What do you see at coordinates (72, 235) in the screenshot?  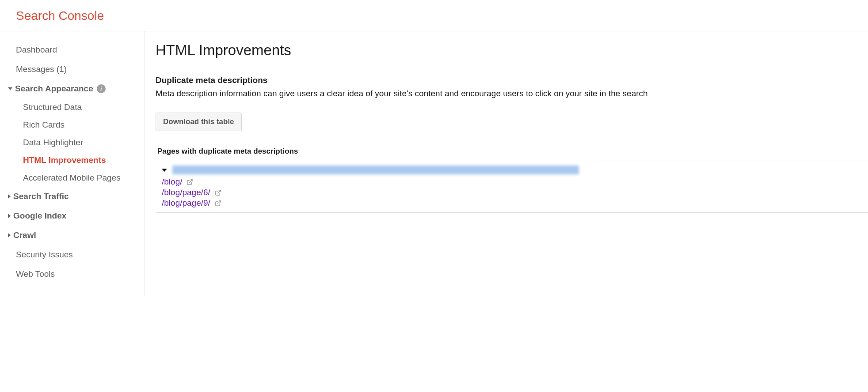 I see `sidebar-heading-crawl: Crawl` at bounding box center [72, 235].